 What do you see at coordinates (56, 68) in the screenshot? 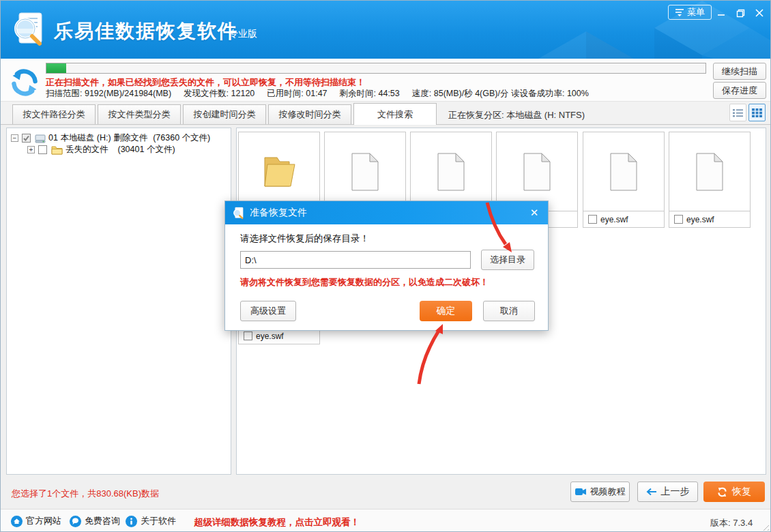
I see `scan-progress-fill` at bounding box center [56, 68].